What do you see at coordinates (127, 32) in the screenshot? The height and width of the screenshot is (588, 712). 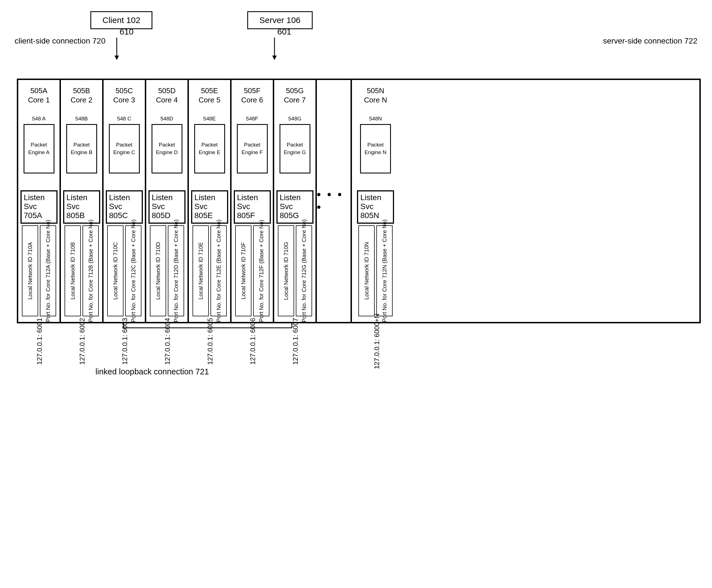 I see `arrow-left-num: 610` at bounding box center [127, 32].